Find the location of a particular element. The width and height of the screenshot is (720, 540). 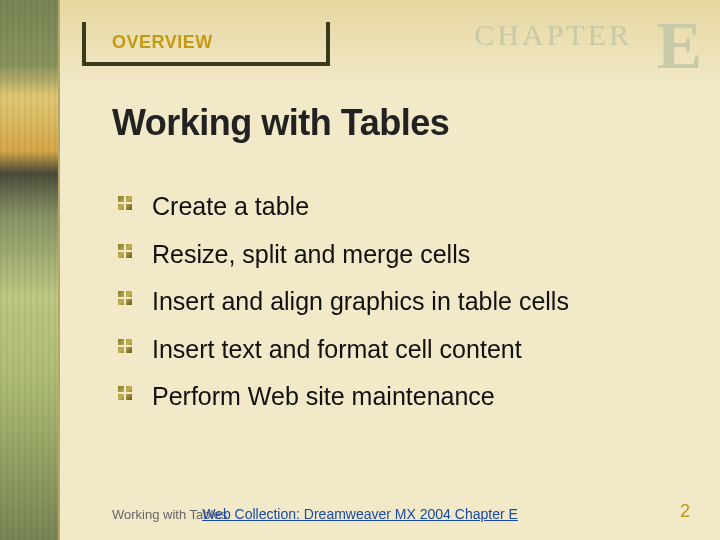

chapter-watermark-letter: E is located at coordinates (680, 46).